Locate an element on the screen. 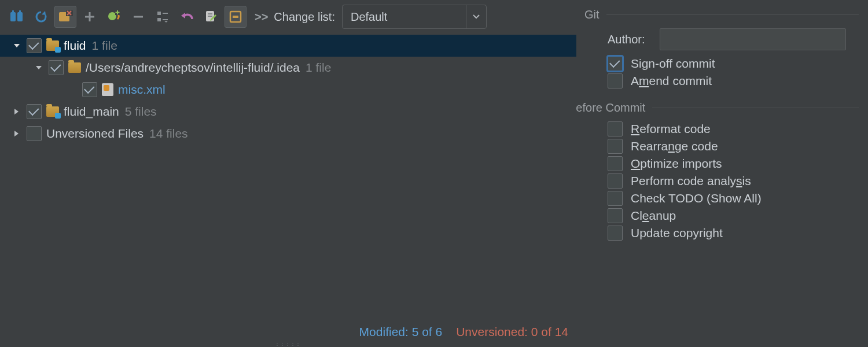 Image resolution: width=868 pixels, height=347 pixels. amend-option: Amend commit is located at coordinates (733, 81).